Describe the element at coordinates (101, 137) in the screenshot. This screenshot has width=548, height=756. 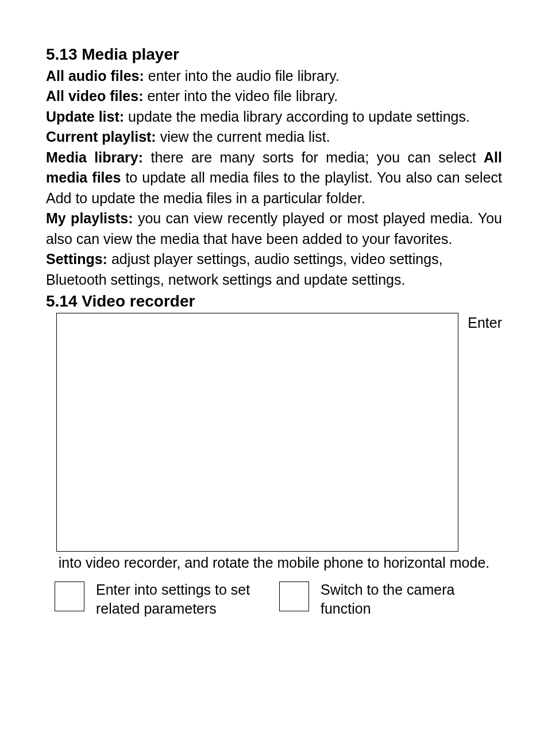
I see `label-current-playlist: Current playlist:` at that location.